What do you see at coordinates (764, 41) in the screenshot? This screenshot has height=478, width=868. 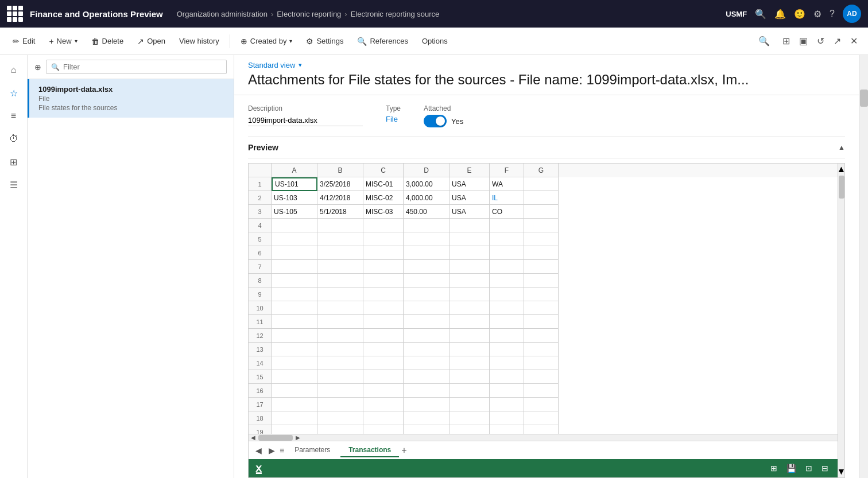 I see `toolbar-search-button: 🔍` at bounding box center [764, 41].